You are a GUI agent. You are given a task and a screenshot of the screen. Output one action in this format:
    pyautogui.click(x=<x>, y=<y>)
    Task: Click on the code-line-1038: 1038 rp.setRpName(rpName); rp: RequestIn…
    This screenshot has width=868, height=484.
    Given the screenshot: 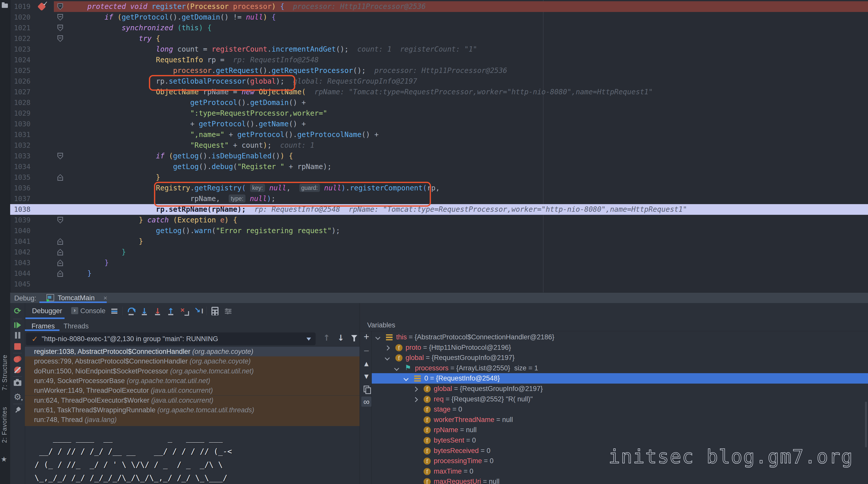 What is the action you would take?
    pyautogui.click(x=439, y=210)
    